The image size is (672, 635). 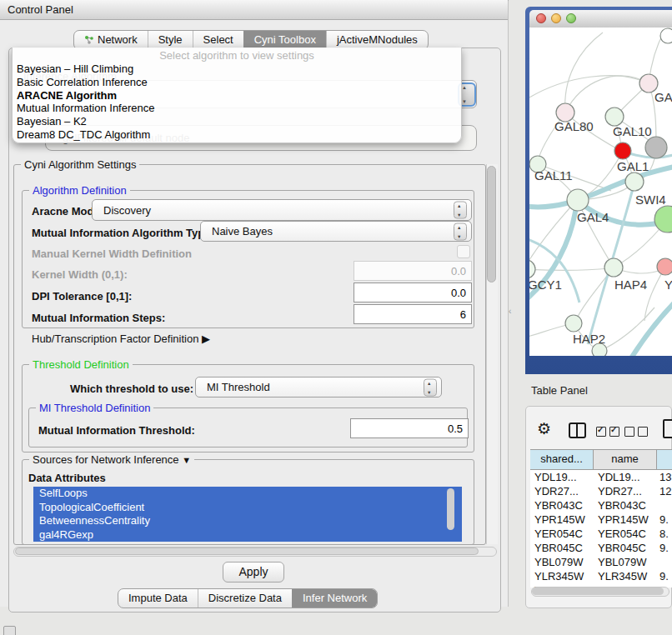 I want to click on table-row: YER054CYER054C8., so click(x=601, y=533).